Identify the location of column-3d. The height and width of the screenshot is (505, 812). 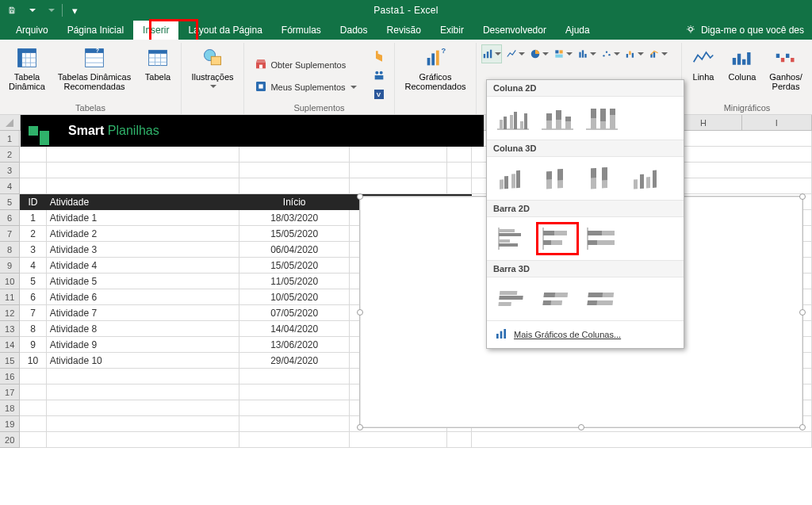
(646, 178).